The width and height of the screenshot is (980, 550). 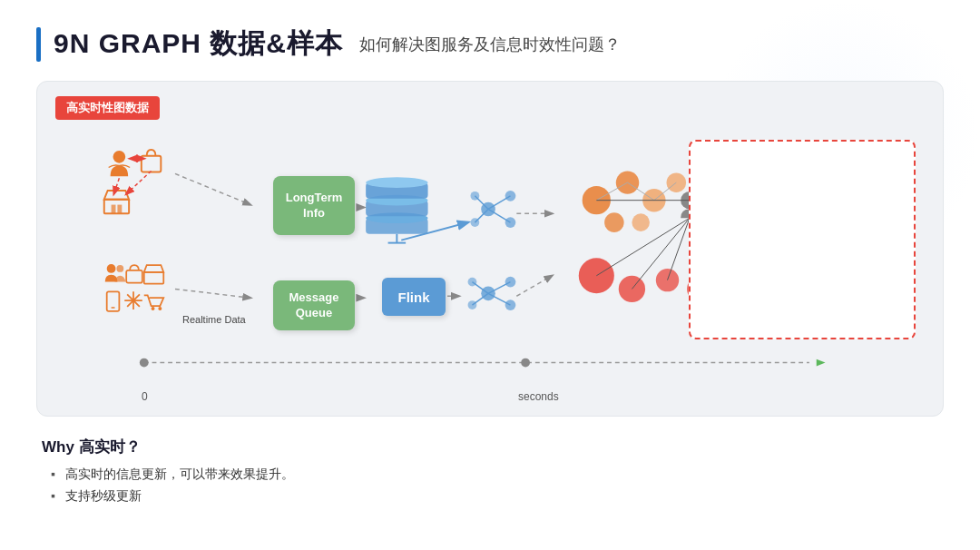 I want to click on timeline-seconds-label: seconds, so click(x=539, y=397).